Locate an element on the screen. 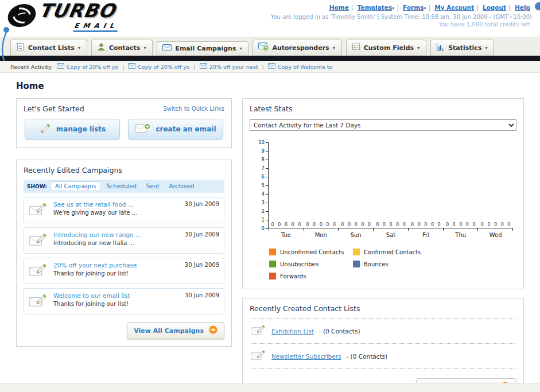 Image resolution: width=540 pixels, height=392 pixels. nav-home: Home is located at coordinates (339, 7).